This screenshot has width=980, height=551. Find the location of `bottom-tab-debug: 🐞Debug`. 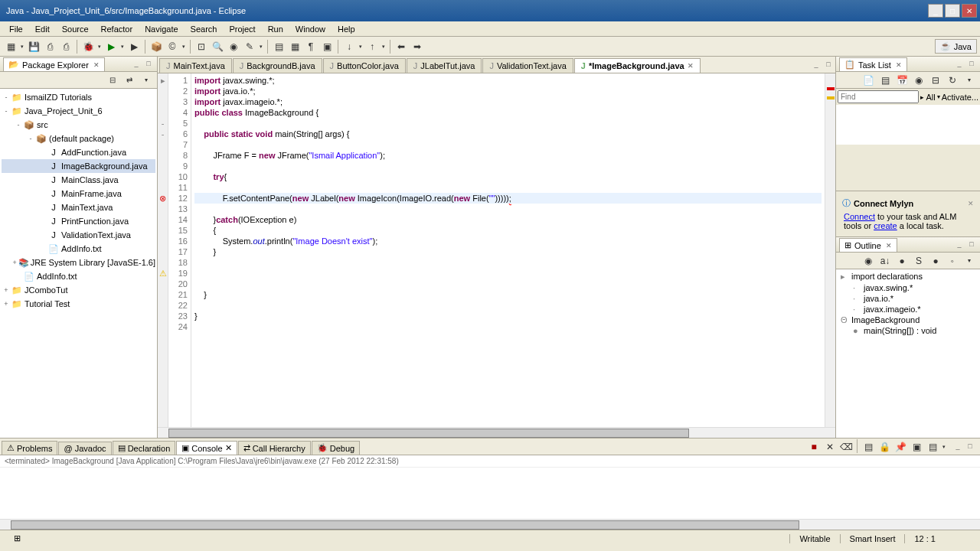

bottom-tab-debug: 🐞Debug is located at coordinates (335, 448).